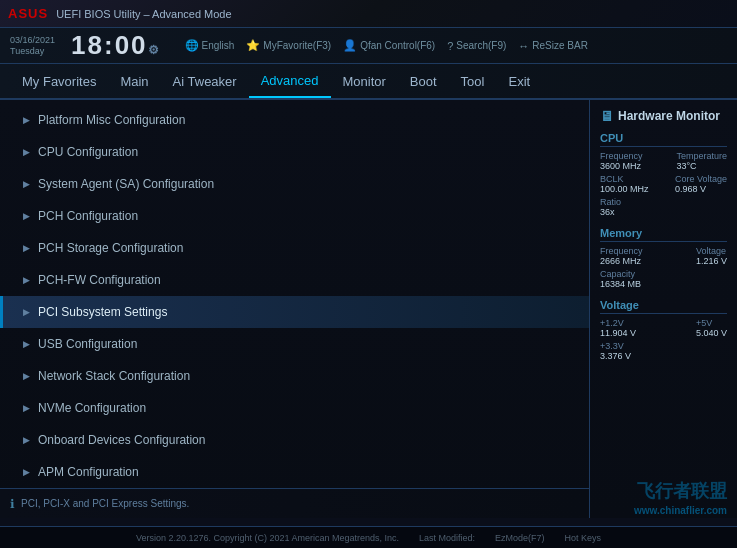  Describe the element at coordinates (294, 216) in the screenshot. I see `menu-item-pch-config: ▶ PCH Configuration` at that location.